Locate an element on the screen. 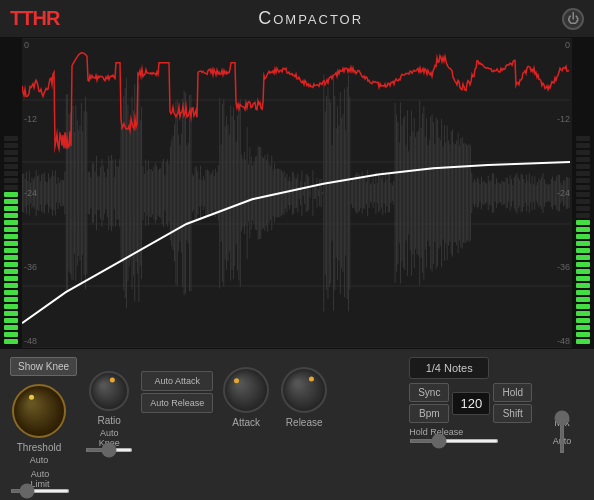 This screenshot has height=500, width=594. limit-auto: Auto is located at coordinates (40, 474).